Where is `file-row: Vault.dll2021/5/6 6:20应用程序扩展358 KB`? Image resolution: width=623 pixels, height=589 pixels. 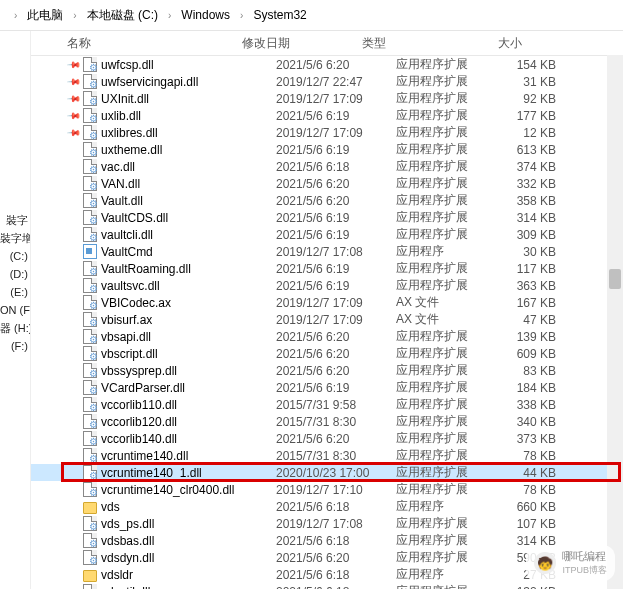
file-row: Vault.dll2021/5/6 6:20应用程序扩展358 KB is located at coordinates (327, 200).